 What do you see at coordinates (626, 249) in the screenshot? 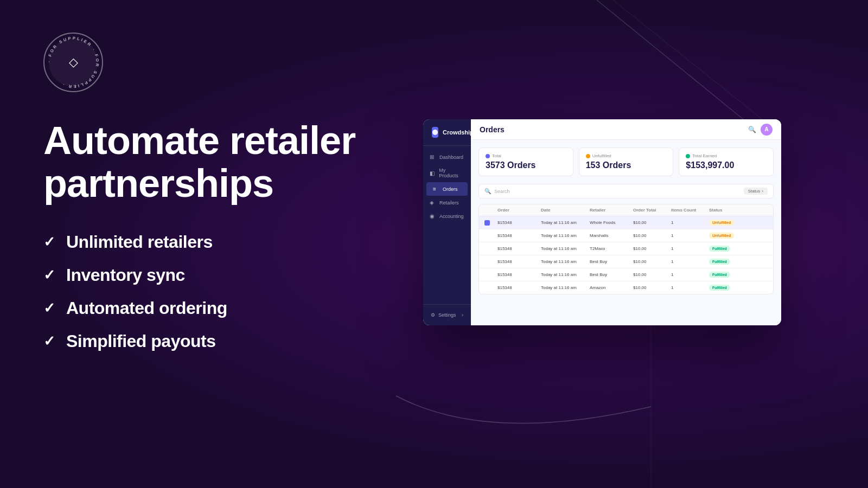
I see `orders-table: Order Date Retailer Order Total Items Co…` at bounding box center [626, 249].